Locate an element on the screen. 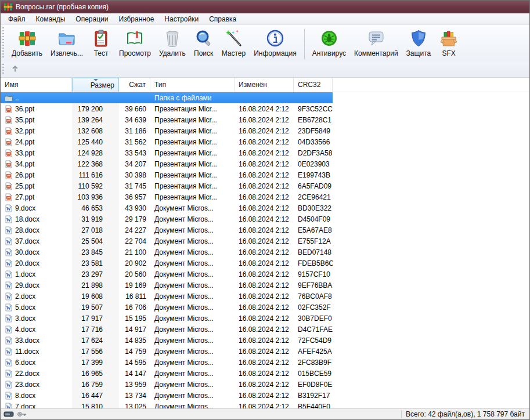  file-row-33.ppt: 33.ppt124 92833 543Презентация Micr...16… is located at coordinates (265, 153).